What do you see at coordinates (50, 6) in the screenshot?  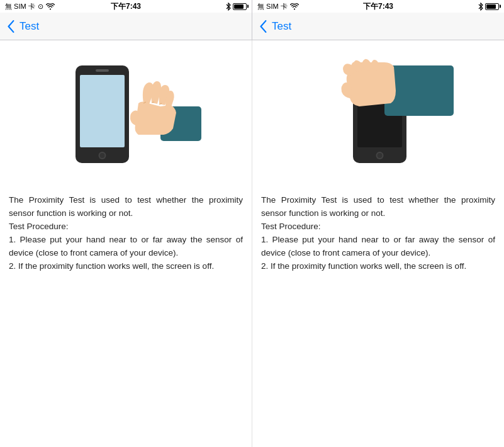 I see `wifi-signal-left` at bounding box center [50, 6].